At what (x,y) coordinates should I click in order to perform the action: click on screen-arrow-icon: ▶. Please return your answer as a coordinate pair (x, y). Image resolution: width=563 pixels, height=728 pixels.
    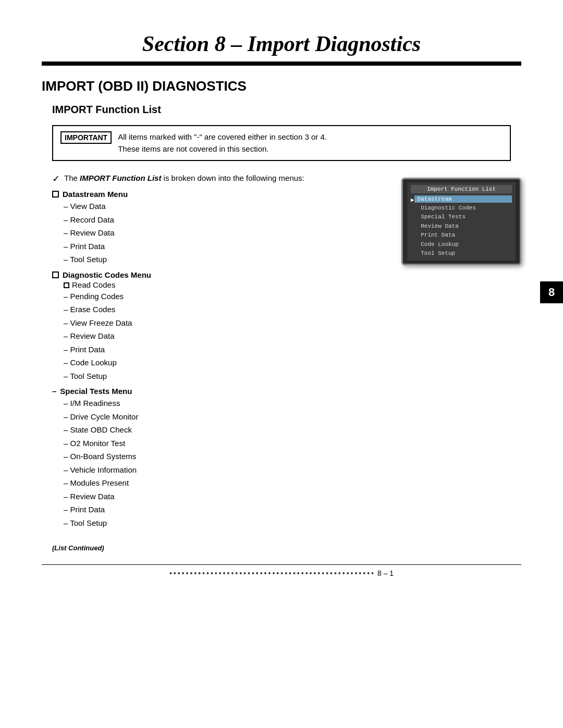
    Looking at the image, I should click on (413, 200).